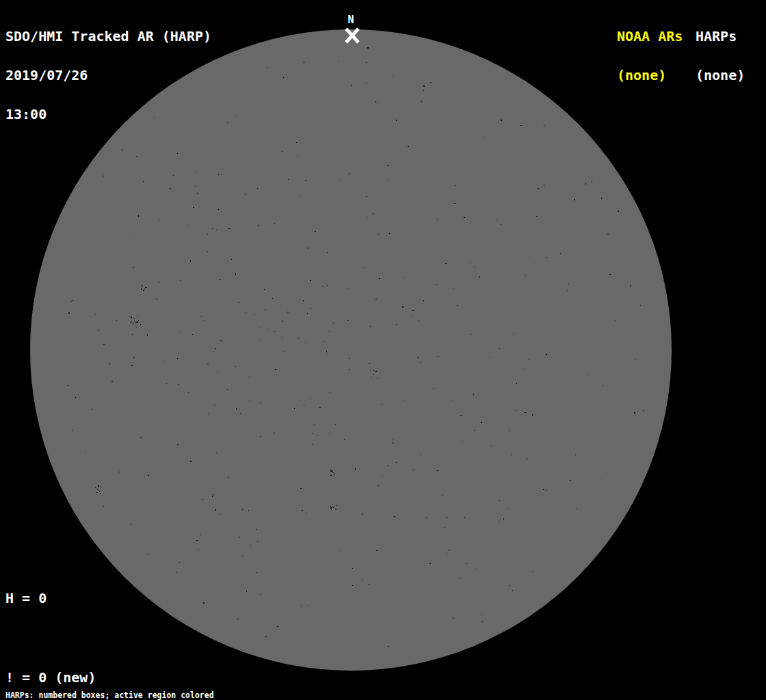  I want to click on harps-label: HARPs, so click(720, 37).